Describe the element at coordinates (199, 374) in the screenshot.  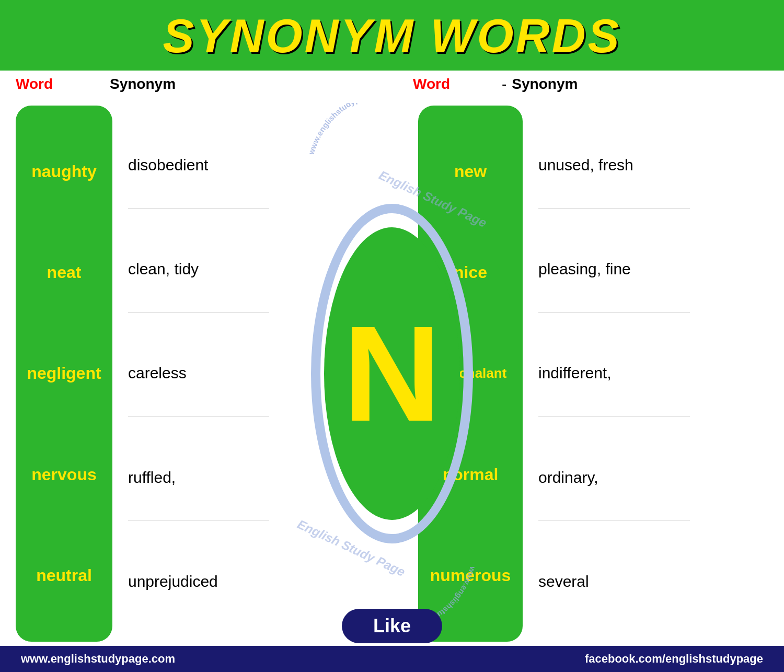
I see `synonym-careless: careless` at that location.